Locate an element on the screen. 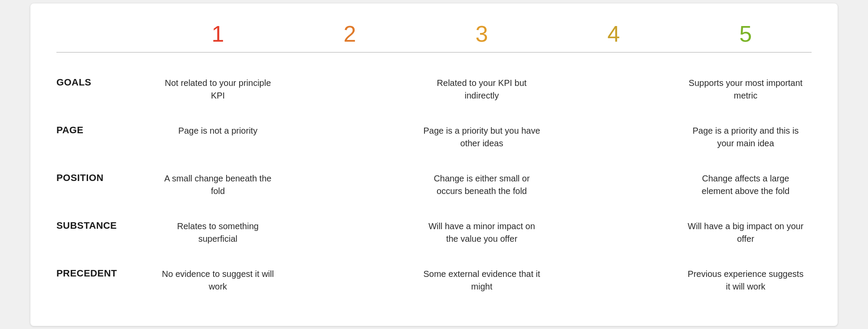  row-label-substance: SUBSTANCE is located at coordinates (104, 225).